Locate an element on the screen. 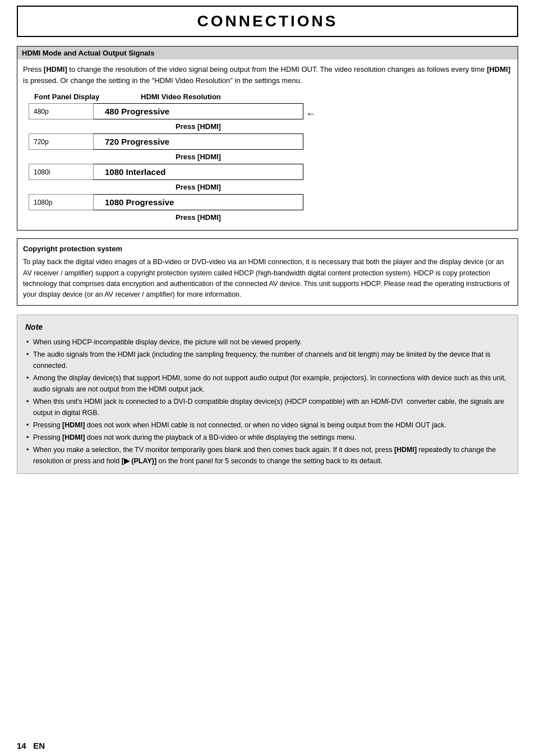 The height and width of the screenshot is (756, 535). note-item-3: Among the display device(s) that support… is located at coordinates (268, 384).